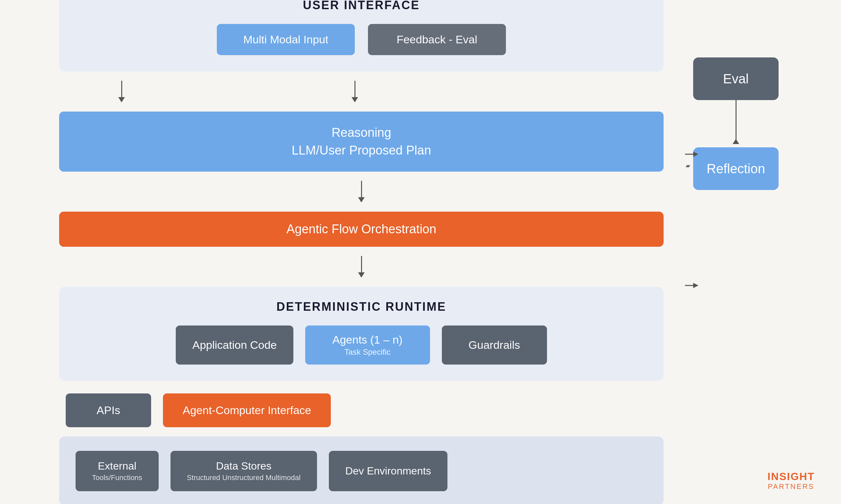  Describe the element at coordinates (791, 481) in the screenshot. I see `insight-partners-logo: INSIGHT PARTNERS` at that location.